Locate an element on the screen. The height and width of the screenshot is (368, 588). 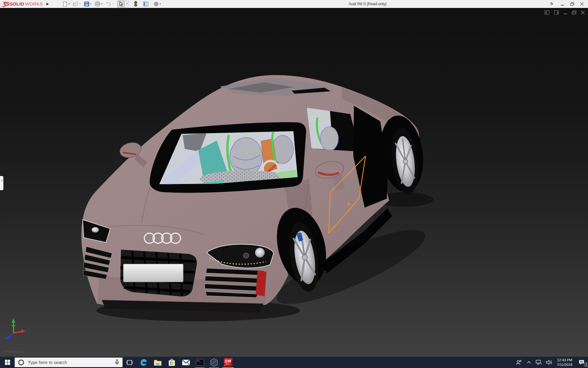
network-icon is located at coordinates (539, 362).